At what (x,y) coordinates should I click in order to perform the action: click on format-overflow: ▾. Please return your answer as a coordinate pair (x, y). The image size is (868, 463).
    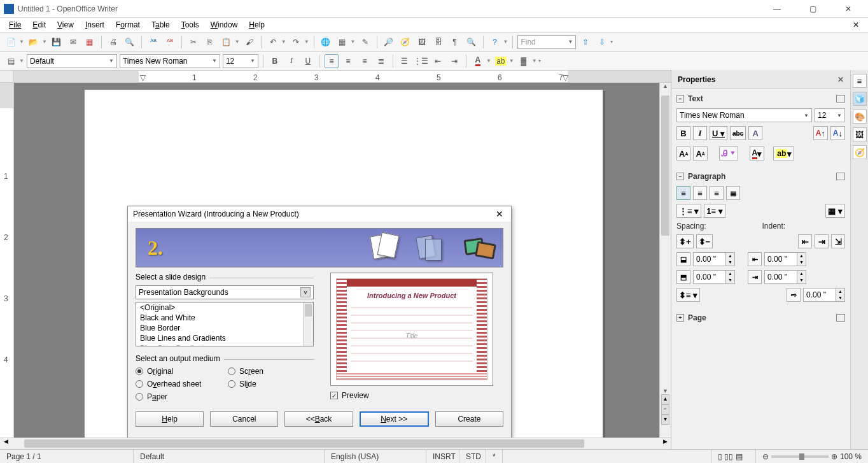
    Looking at the image, I should click on (540, 61).